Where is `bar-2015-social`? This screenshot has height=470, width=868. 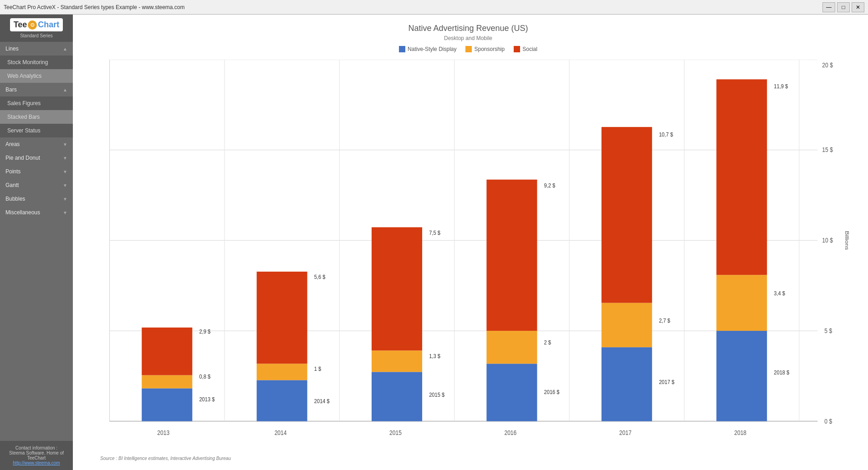 bar-2015-social is located at coordinates (397, 288).